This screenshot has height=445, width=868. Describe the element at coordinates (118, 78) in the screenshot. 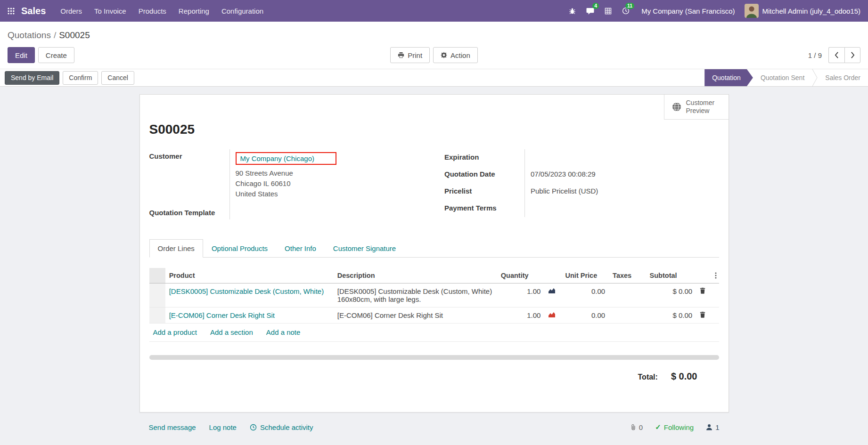

I see `cancel-button: Cancel` at that location.